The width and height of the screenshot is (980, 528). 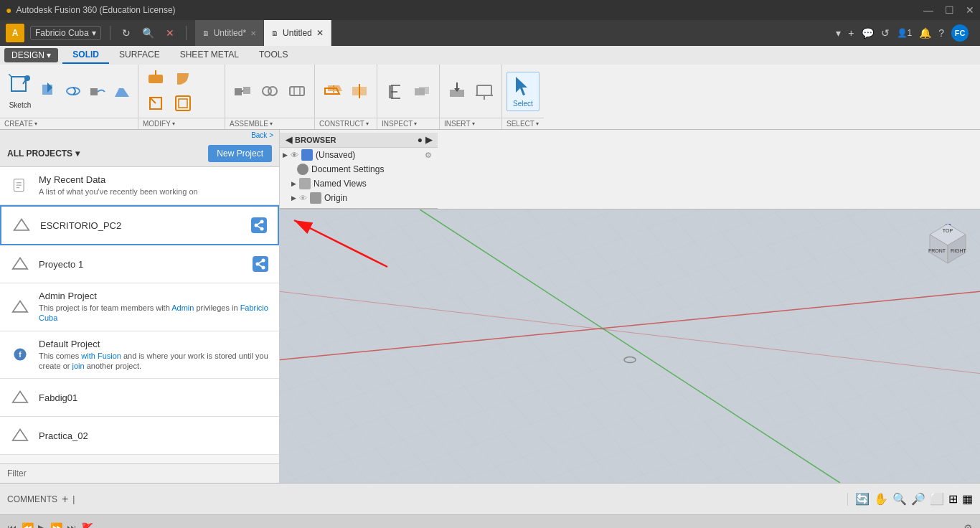 What do you see at coordinates (139, 187) in the screenshot?
I see `project-item-recent: My Recent Data A list of what you've rec…` at bounding box center [139, 187].